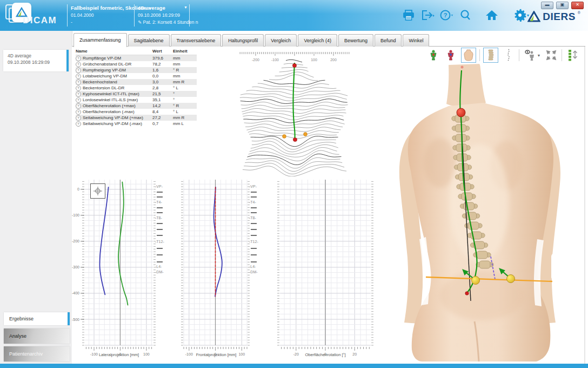 This screenshot has height=368, width=588. I want to click on selected-scan-card: 4D average 09.10.2008 16:29:09, so click(36, 61).